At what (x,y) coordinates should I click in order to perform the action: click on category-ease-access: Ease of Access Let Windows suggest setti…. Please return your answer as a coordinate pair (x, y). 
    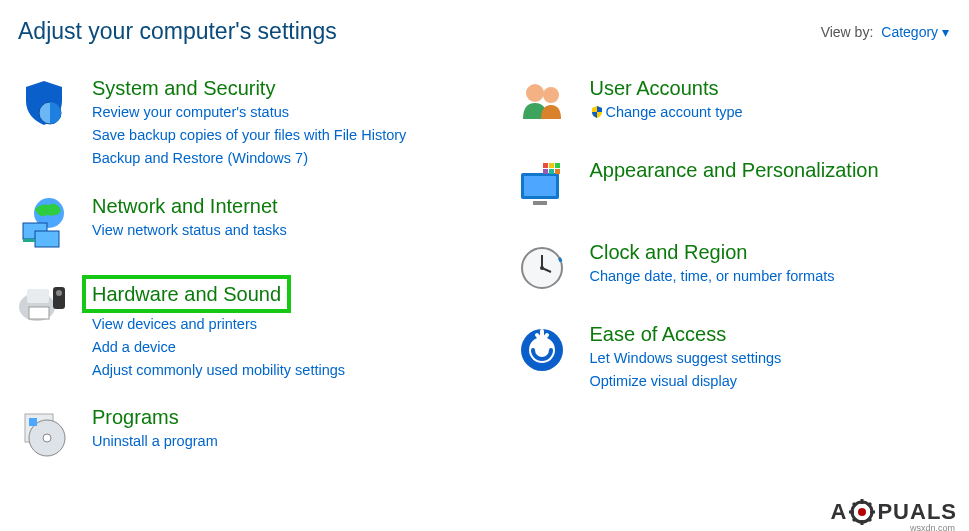
    Looking at the image, I should click on (741, 357).